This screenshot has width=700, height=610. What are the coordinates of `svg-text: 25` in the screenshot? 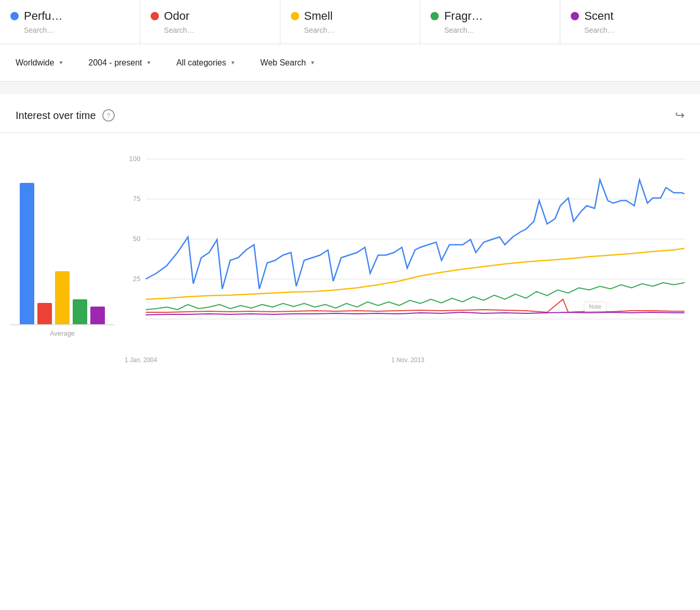 It's located at (137, 279).